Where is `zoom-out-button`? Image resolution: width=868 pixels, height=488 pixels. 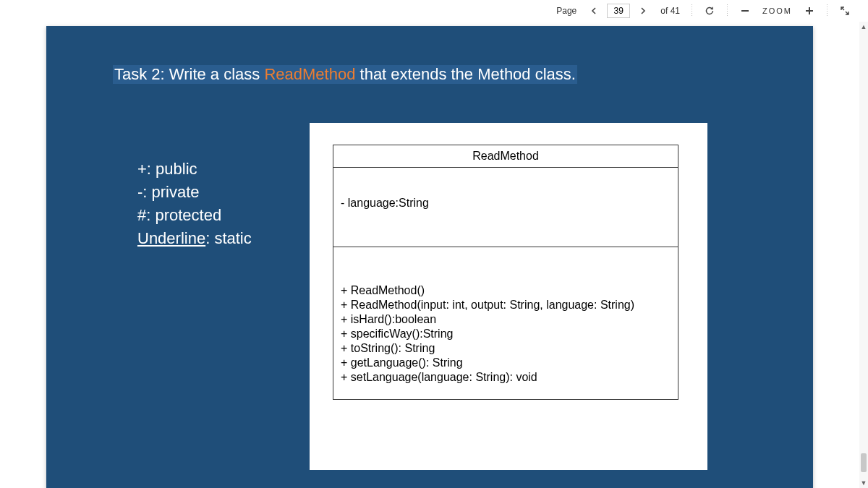 zoom-out-button is located at coordinates (745, 11).